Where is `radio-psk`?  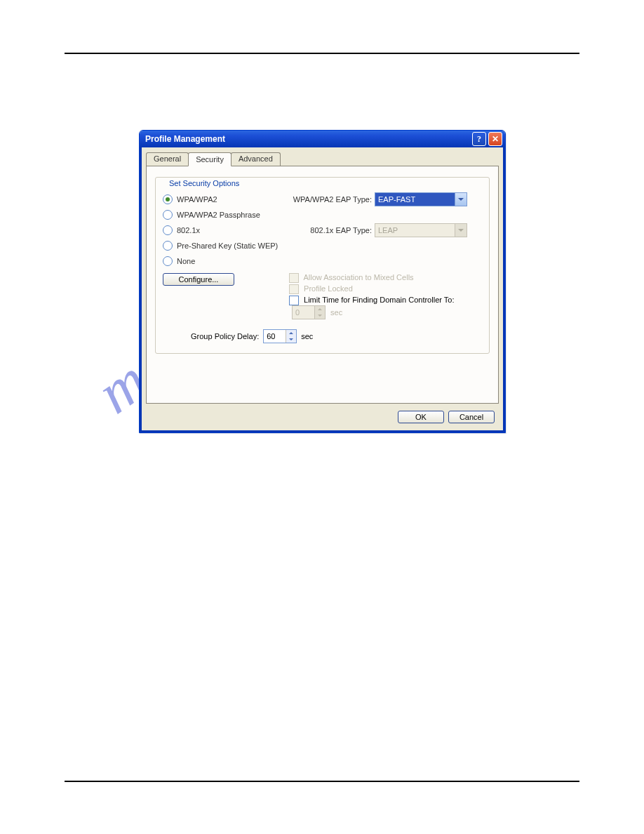
radio-psk is located at coordinates (168, 246).